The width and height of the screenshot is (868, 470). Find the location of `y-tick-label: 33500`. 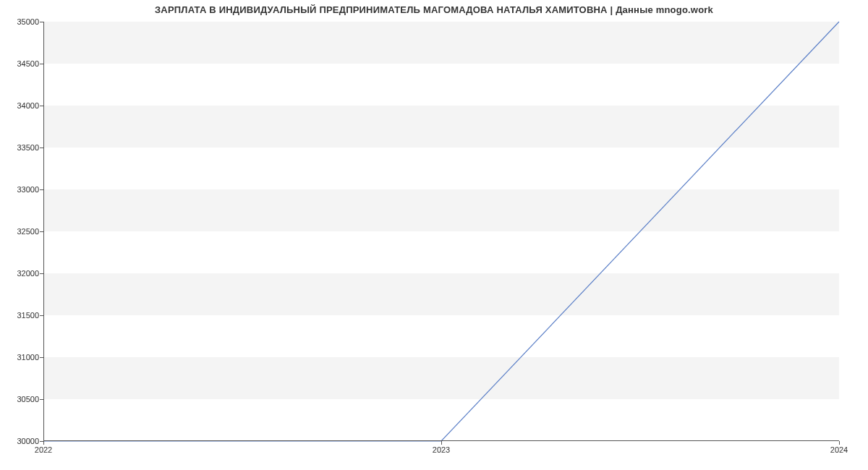

y-tick-label: 33500 is located at coordinates (21, 148).